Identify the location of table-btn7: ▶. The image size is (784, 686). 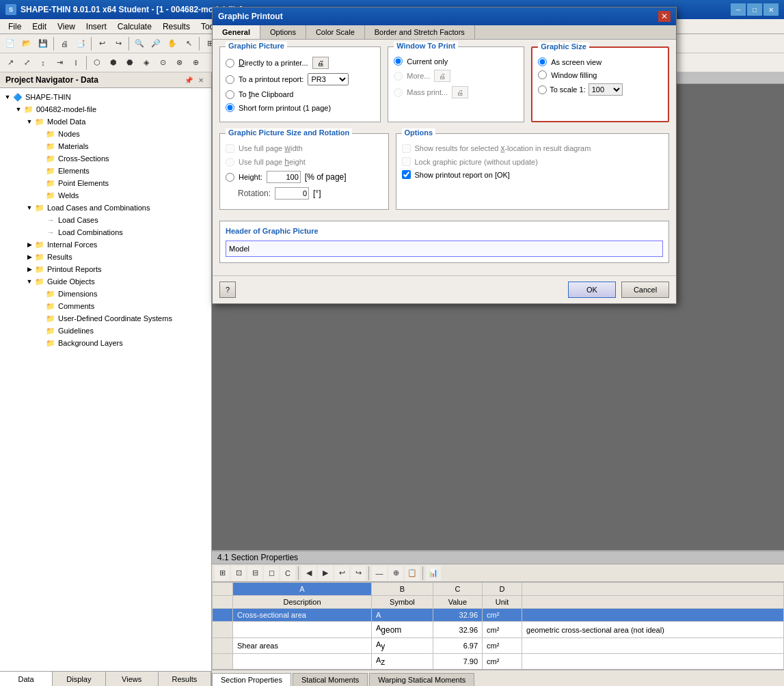
(325, 573).